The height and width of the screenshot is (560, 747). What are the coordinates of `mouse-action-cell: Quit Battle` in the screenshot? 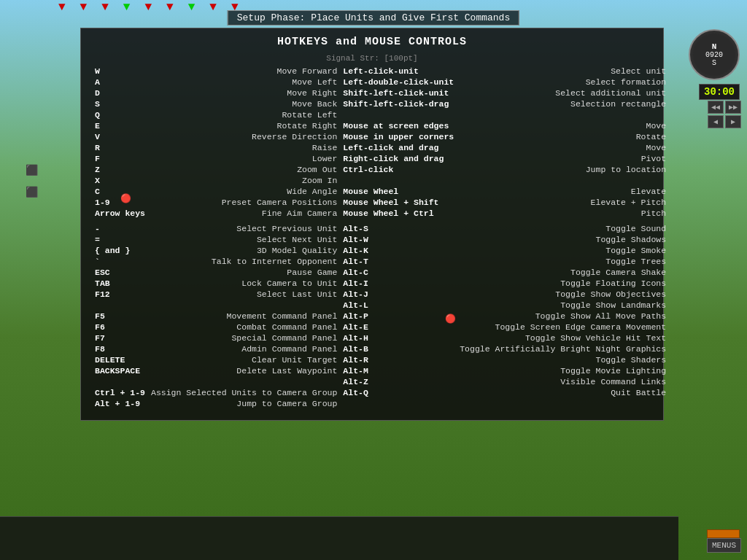 It's located at (563, 392).